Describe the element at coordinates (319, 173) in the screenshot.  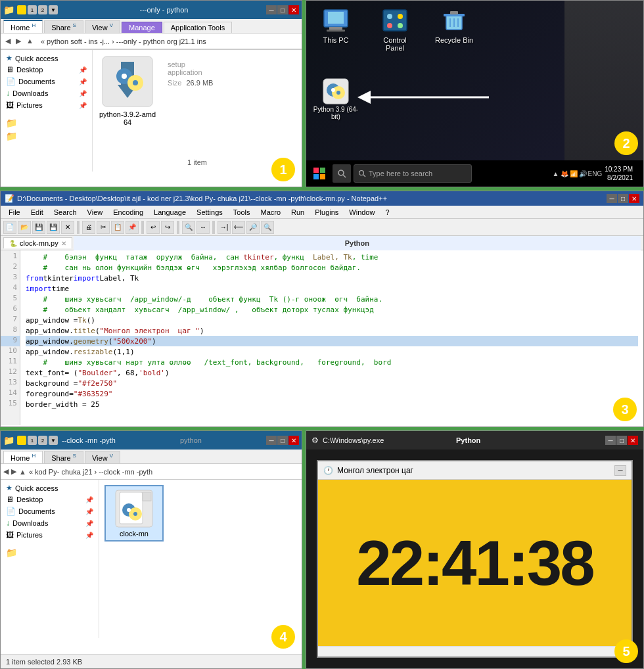
I see `start-button` at that location.